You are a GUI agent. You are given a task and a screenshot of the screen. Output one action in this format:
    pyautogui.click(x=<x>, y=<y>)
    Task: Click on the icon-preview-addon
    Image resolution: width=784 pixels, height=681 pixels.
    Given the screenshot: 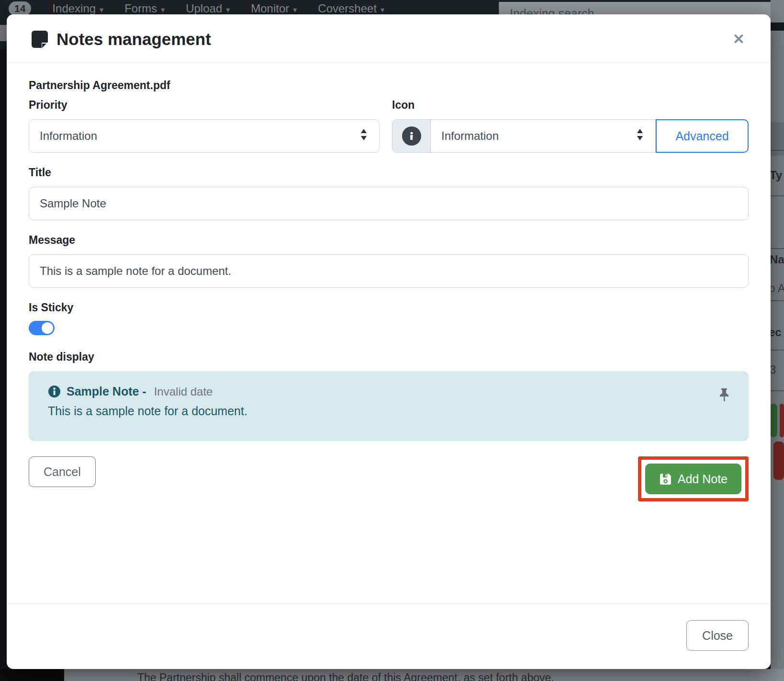 What is the action you would take?
    pyautogui.click(x=411, y=136)
    